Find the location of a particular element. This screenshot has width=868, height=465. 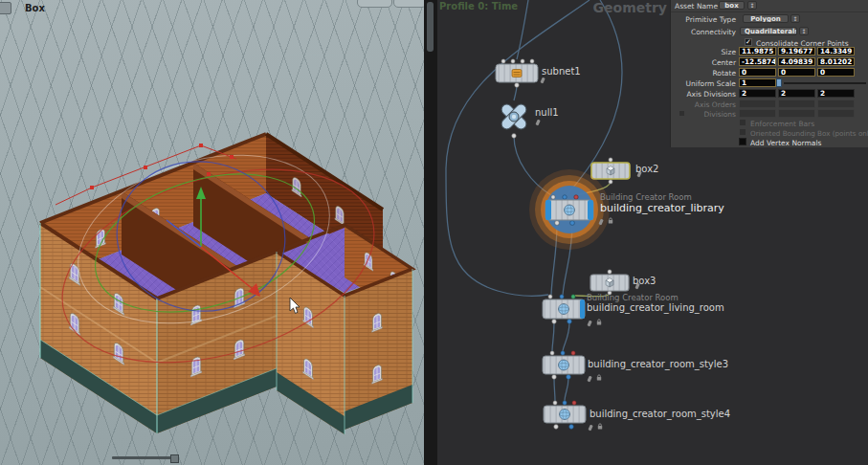

axis-orders-z-field is located at coordinates (836, 103).